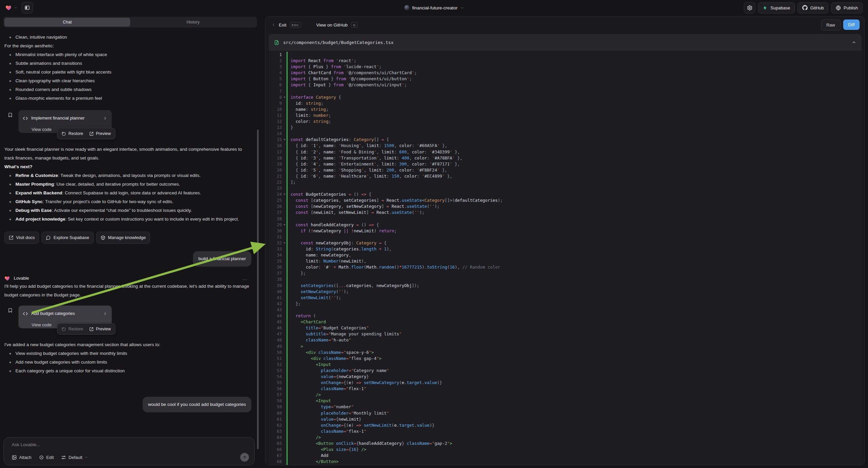  I want to click on lovable-logo, so click(9, 8).